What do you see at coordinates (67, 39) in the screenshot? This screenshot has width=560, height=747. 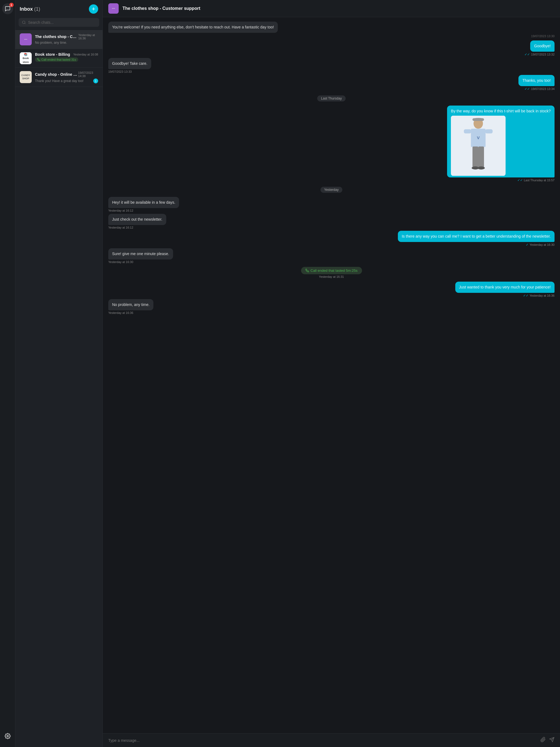 I see `chat-info-clothes: The clothes shop - Custome... Yesterday …` at bounding box center [67, 39].